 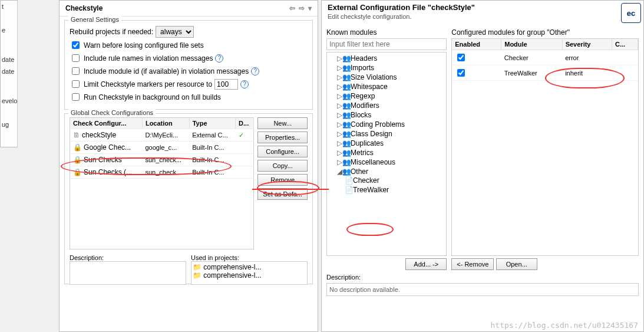 What do you see at coordinates (283, 180) in the screenshot?
I see `remove-button: Remove` at bounding box center [283, 180].